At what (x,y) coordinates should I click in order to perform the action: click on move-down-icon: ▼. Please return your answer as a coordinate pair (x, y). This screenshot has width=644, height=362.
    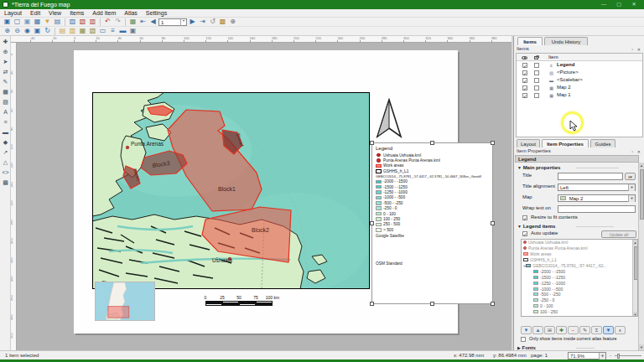
    Looking at the image, I should click on (527, 330).